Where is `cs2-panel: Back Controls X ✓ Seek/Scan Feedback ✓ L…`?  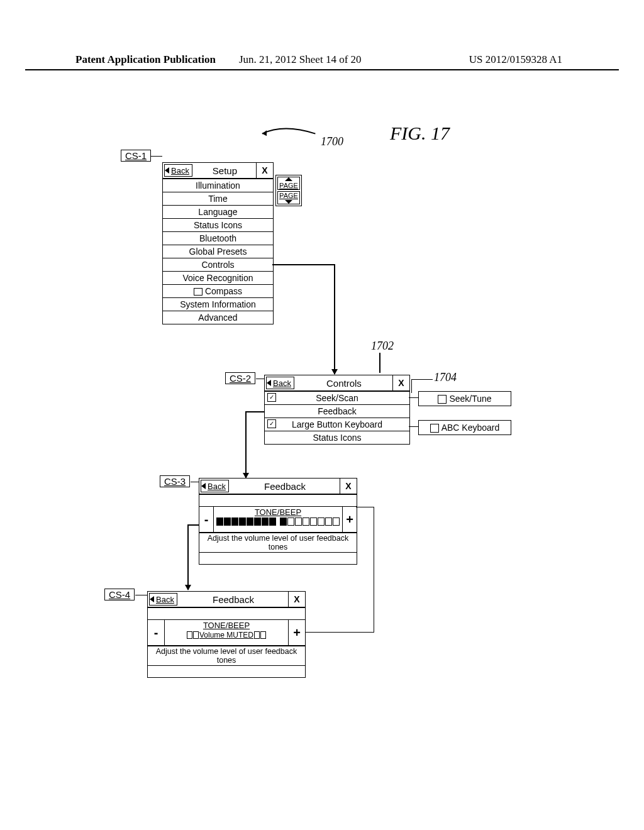
cs2-panel: Back Controls X ✓ Seek/Scan Feedback ✓ L… is located at coordinates (337, 410).